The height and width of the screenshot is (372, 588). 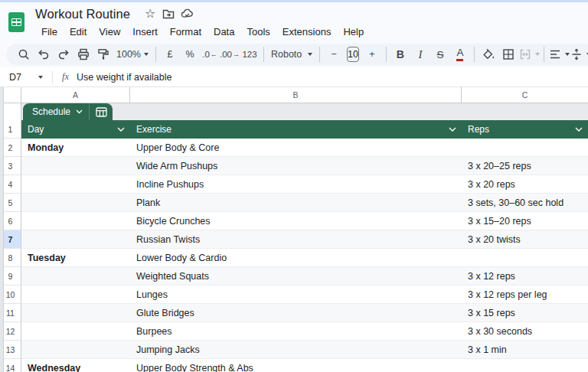 I want to click on font-select: Roboto, so click(x=292, y=54).